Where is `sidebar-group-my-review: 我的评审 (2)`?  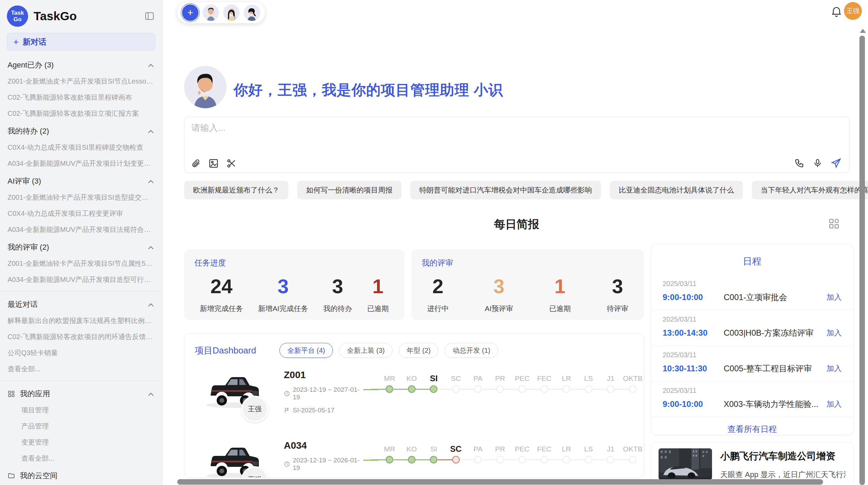
sidebar-group-my-review: 我的评审 (2) is located at coordinates (81, 247).